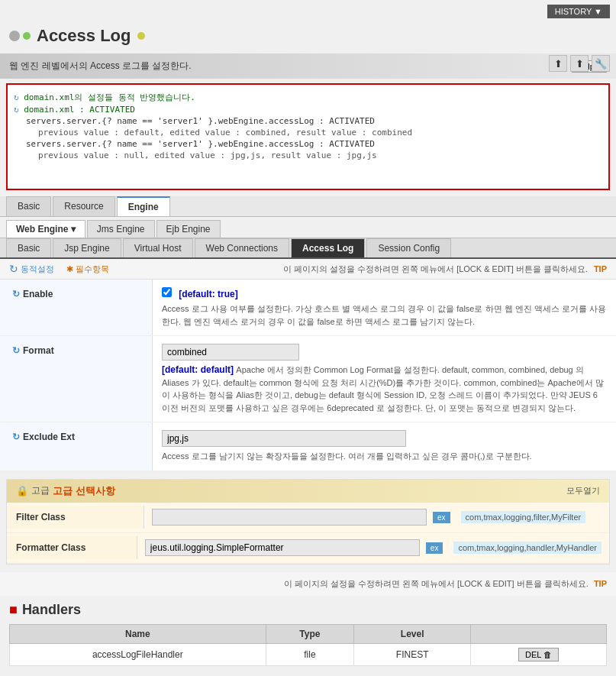 This screenshot has height=676, width=616. Describe the element at coordinates (208, 294) in the screenshot. I see `enable-default: [default: true]` at that location.